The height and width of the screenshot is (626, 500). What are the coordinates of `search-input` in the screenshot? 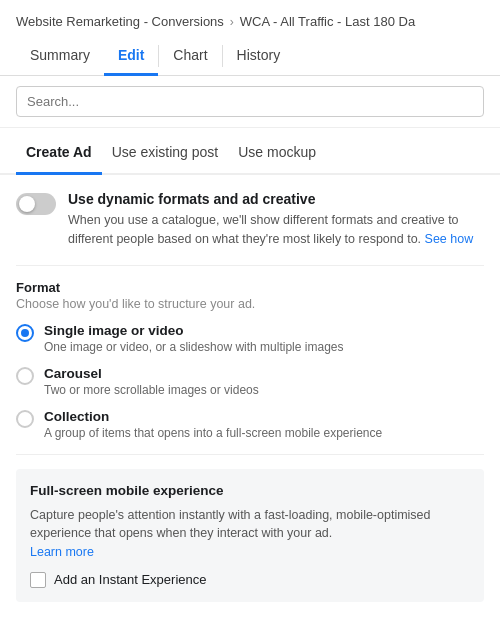 It's located at (250, 102).